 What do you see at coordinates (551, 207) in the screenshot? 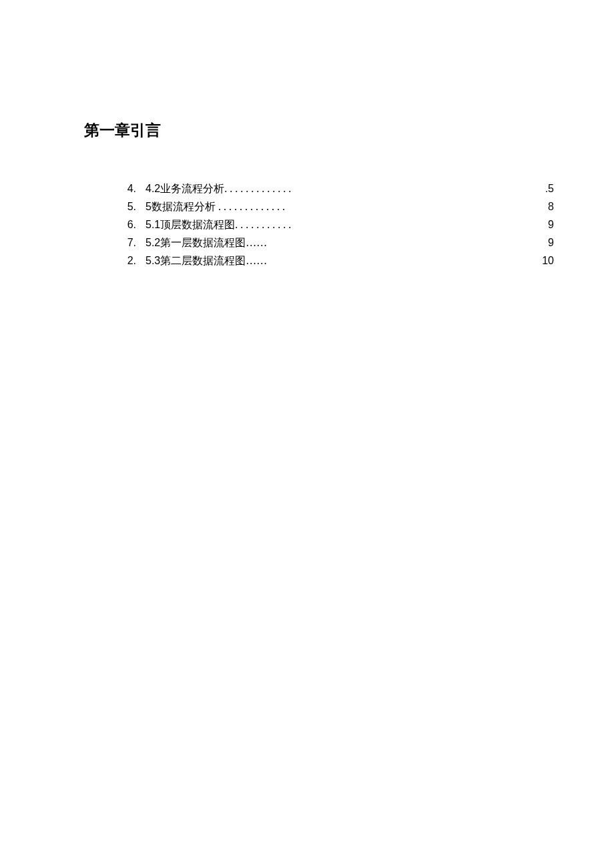
I see `toc-page-number: 8` at bounding box center [551, 207].